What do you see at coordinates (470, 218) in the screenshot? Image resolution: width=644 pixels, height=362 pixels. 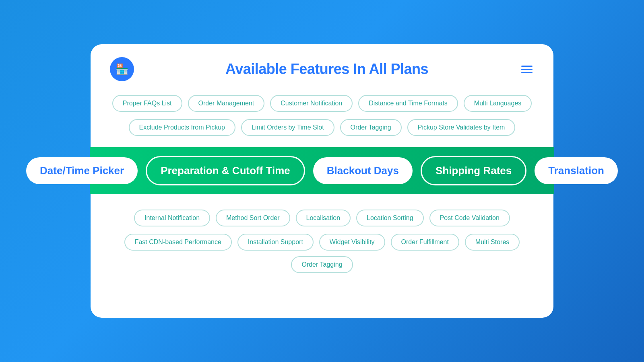 I see `feature-pill: Post Code Validation` at bounding box center [470, 218].